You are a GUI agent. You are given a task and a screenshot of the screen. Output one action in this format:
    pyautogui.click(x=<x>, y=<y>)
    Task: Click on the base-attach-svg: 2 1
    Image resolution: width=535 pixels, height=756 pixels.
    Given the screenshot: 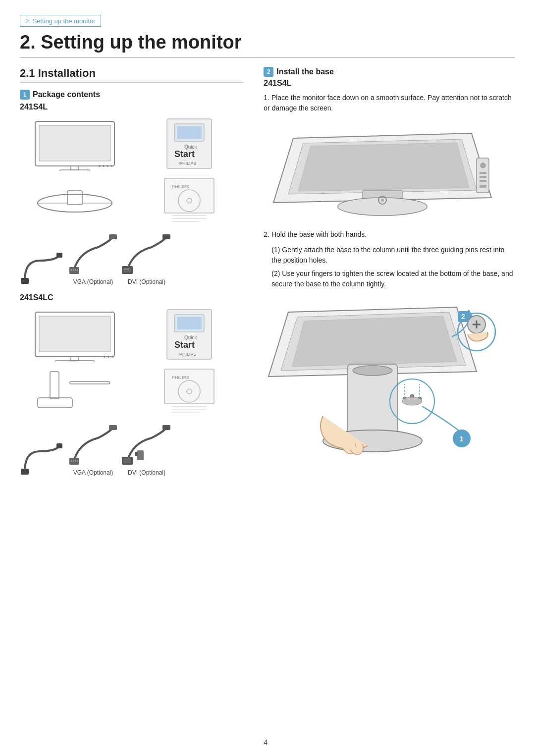 What is the action you would take?
    pyautogui.click(x=382, y=381)
    